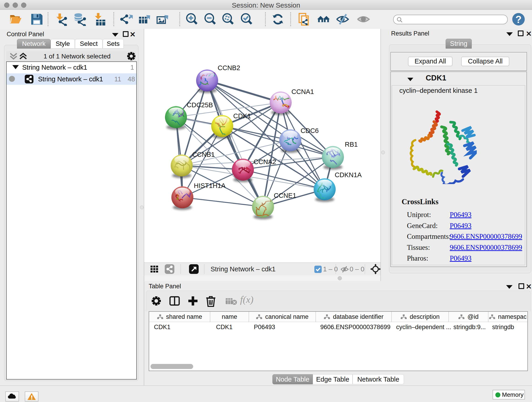  What do you see at coordinates (348, 175) in the screenshot?
I see `svg-text: CDKN1A` at bounding box center [348, 175].